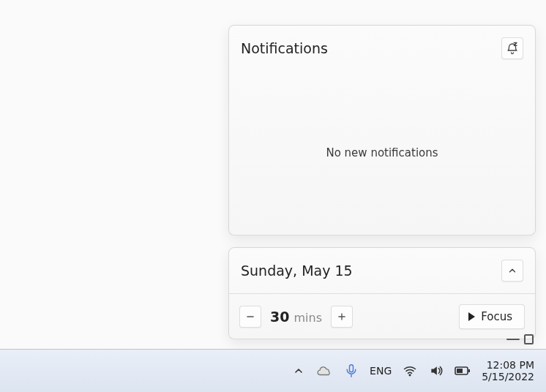  I want to click on square-icon, so click(528, 339).